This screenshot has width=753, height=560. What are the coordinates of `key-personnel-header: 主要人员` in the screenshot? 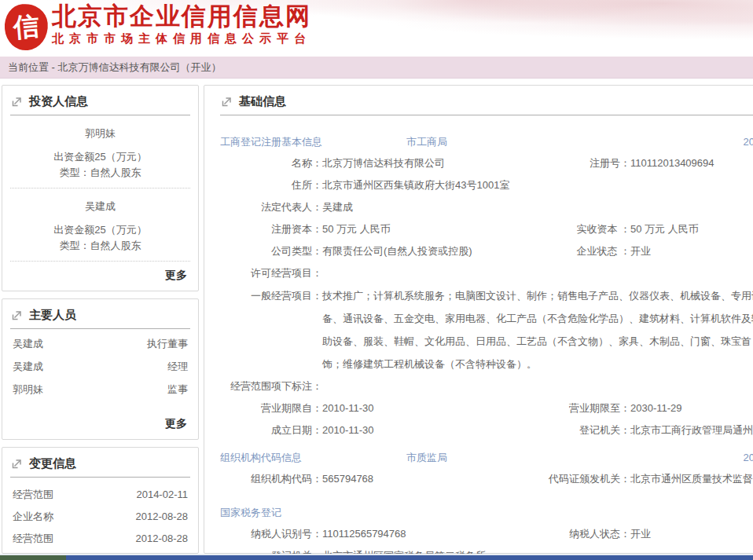 It's located at (101, 316).